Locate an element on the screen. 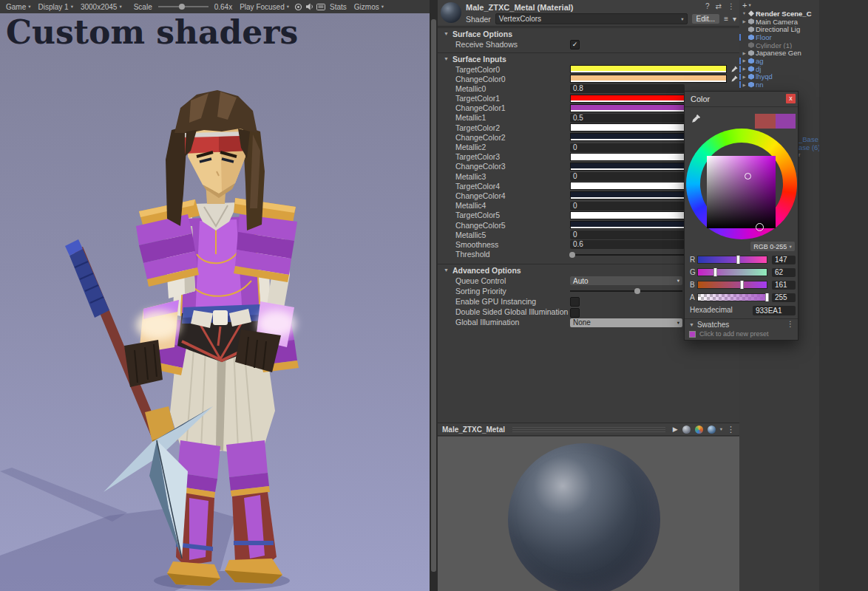  stats-button: Stats is located at coordinates (339, 7).